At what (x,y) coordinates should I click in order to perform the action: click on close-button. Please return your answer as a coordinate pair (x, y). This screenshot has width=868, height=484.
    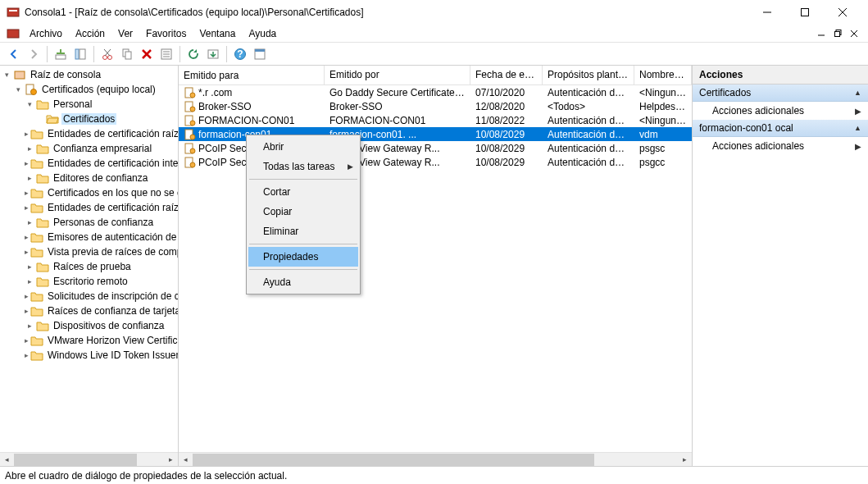
    Looking at the image, I should click on (843, 12).